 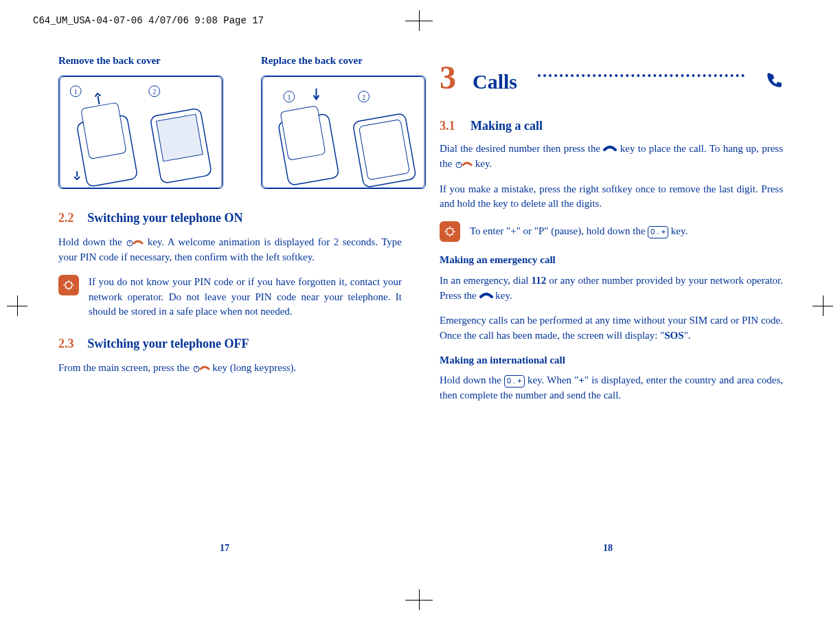 What do you see at coordinates (486, 280) in the screenshot?
I see `p3a: In an emergency, dial` at bounding box center [486, 280].